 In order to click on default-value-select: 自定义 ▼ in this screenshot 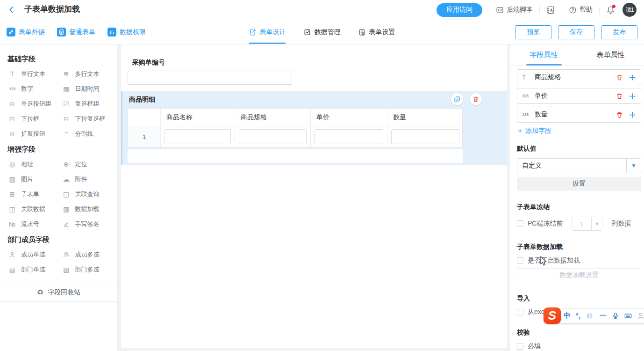, I will do `click(579, 166)`.